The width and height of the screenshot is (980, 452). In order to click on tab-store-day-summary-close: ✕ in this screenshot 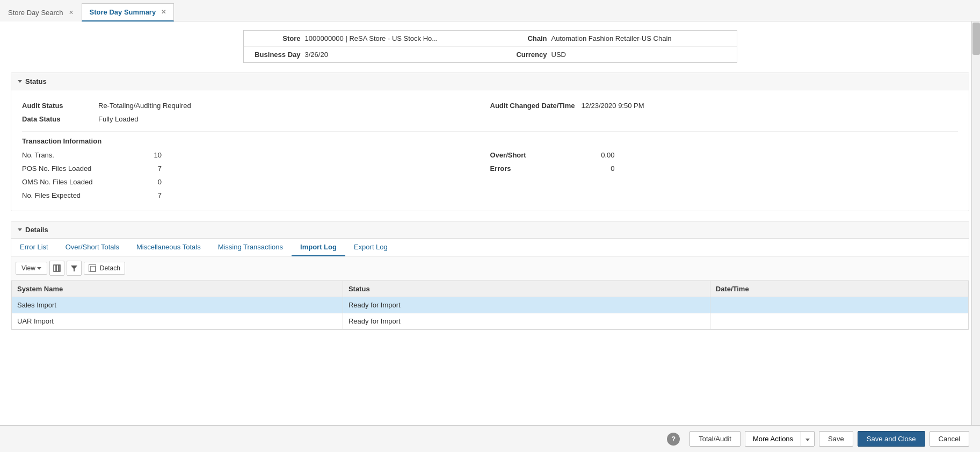, I will do `click(163, 12)`.